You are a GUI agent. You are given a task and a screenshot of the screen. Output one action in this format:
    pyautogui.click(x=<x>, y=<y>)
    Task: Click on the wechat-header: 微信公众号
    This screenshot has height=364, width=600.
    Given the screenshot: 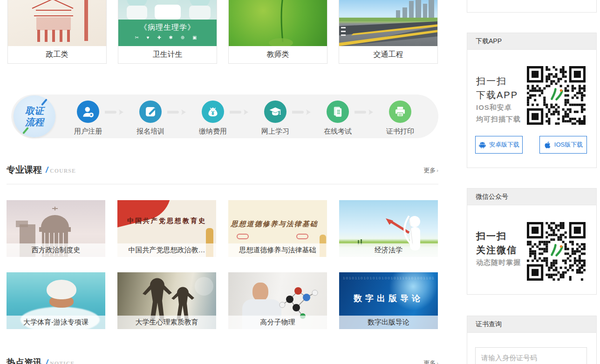 What is the action you would take?
    pyautogui.click(x=532, y=196)
    